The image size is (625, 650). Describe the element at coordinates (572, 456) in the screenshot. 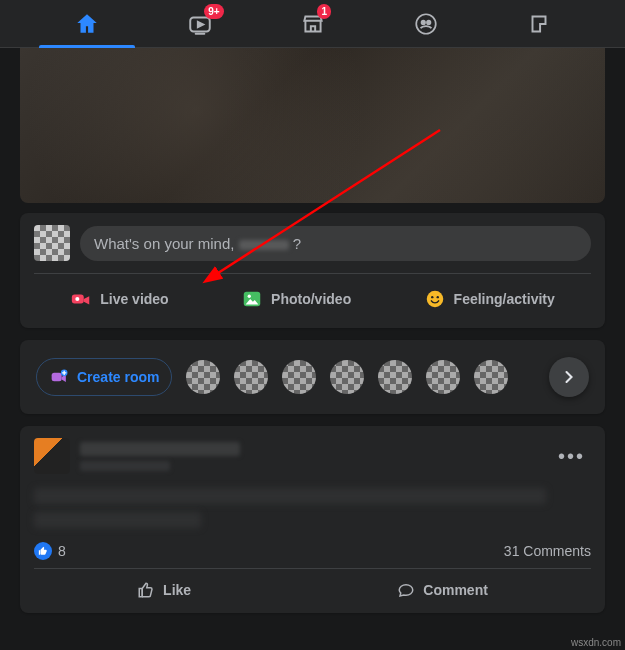

I see `post-menu-button: •••` at that location.